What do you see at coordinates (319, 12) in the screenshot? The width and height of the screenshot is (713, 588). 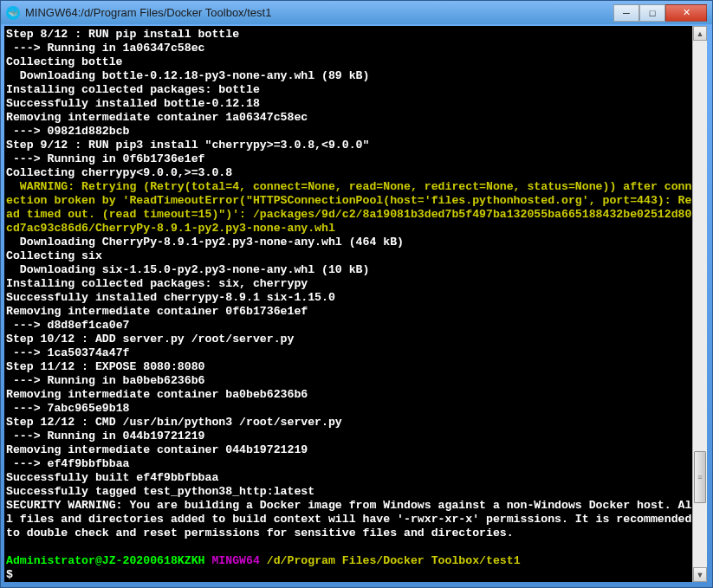 I see `window-title: MINGW64:/d/Program Files/Docker Toolbox/…` at bounding box center [319, 12].